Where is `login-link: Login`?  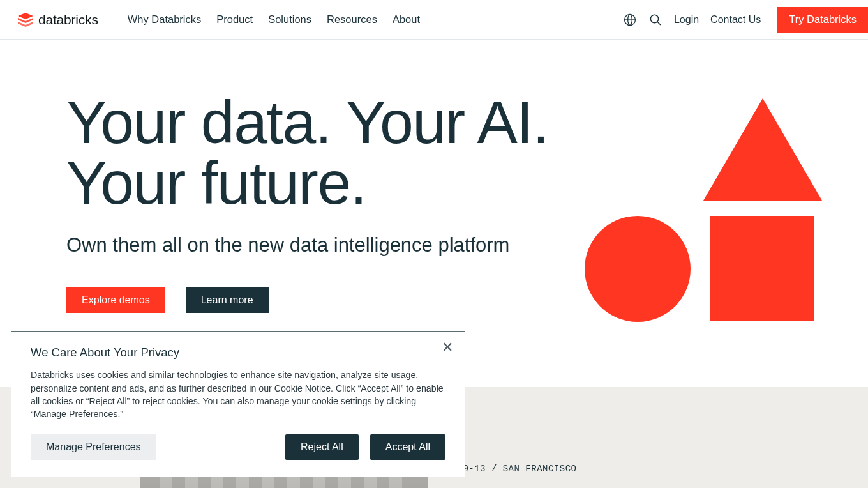 login-link: Login is located at coordinates (687, 20).